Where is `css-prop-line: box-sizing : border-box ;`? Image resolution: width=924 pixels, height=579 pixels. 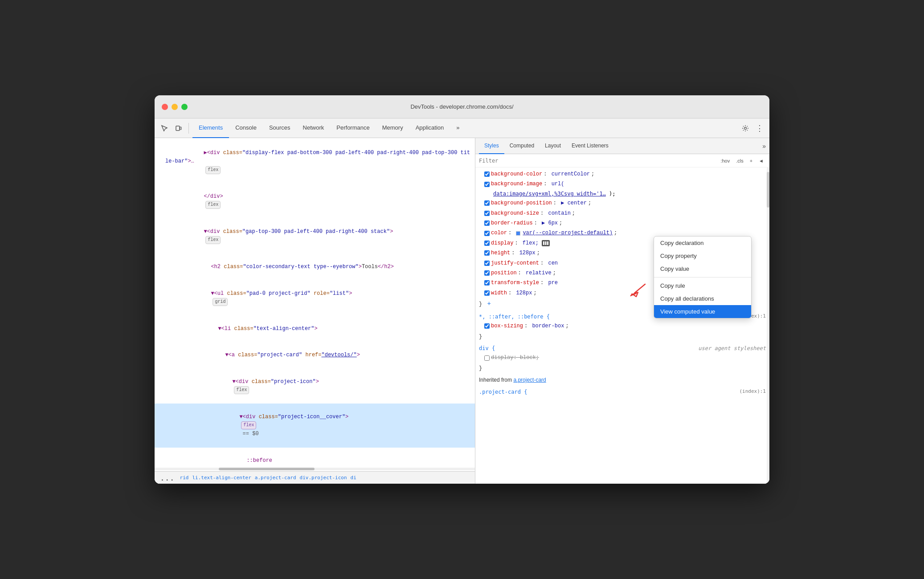
css-prop-line: box-sizing : border-box ; is located at coordinates (622, 326).